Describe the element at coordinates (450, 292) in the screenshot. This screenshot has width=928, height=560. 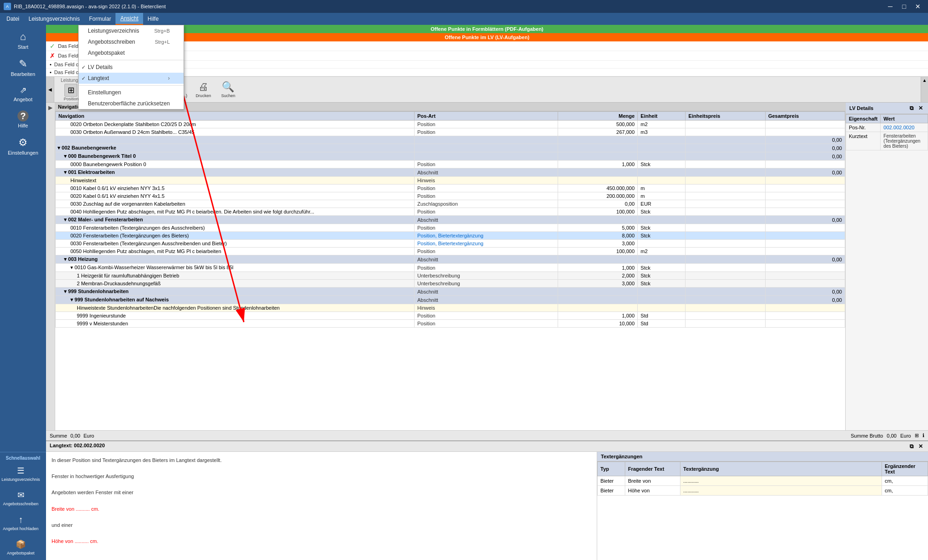
I see `table-row: ▾ 999 Stundenlohnarbeiten Abschnitt 0,00` at that location.